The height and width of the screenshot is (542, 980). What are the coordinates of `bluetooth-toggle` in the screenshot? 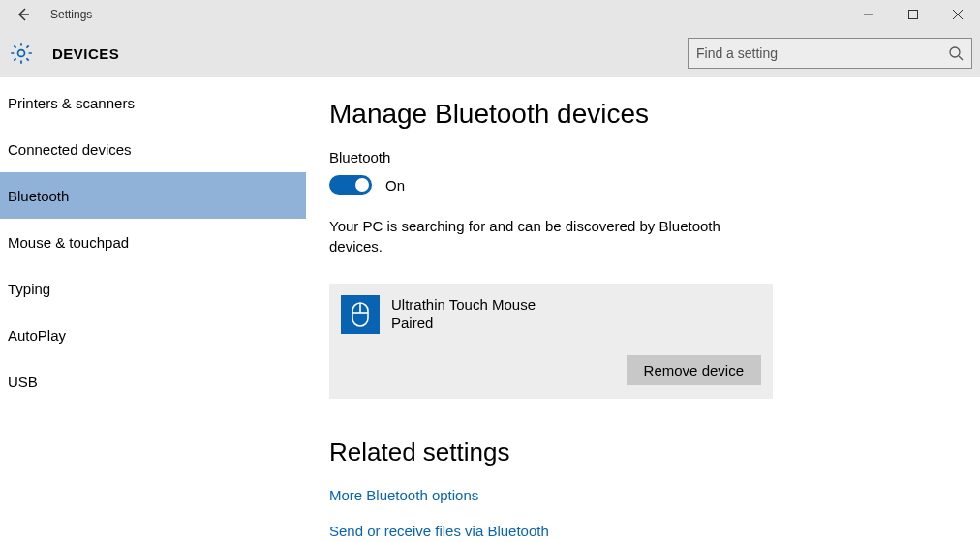 It's located at (351, 185).